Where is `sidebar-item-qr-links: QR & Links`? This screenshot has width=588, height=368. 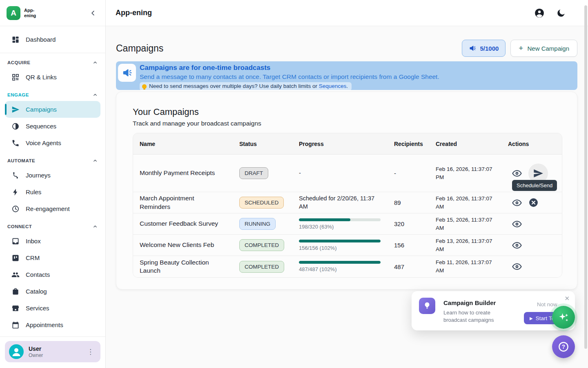
sidebar-item-qr-links: QR & Links is located at coordinates (53, 77).